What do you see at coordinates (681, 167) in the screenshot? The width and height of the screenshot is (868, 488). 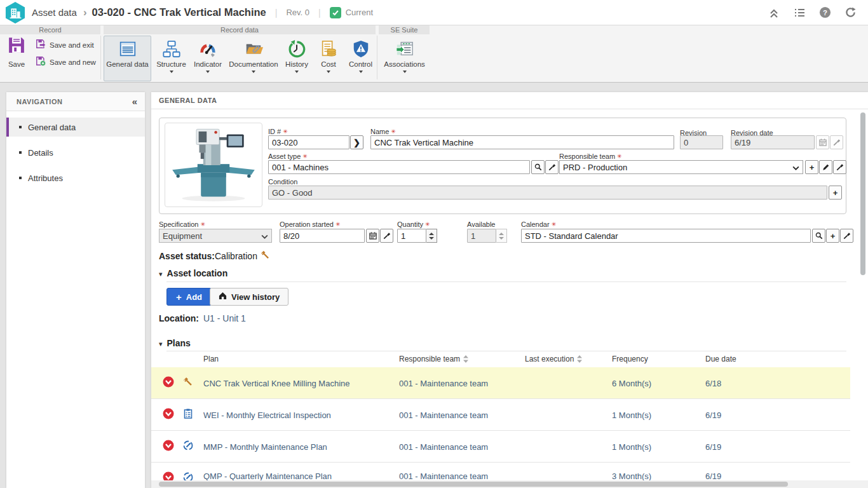 I see `responsible-team-select: PRD - Production` at bounding box center [681, 167].